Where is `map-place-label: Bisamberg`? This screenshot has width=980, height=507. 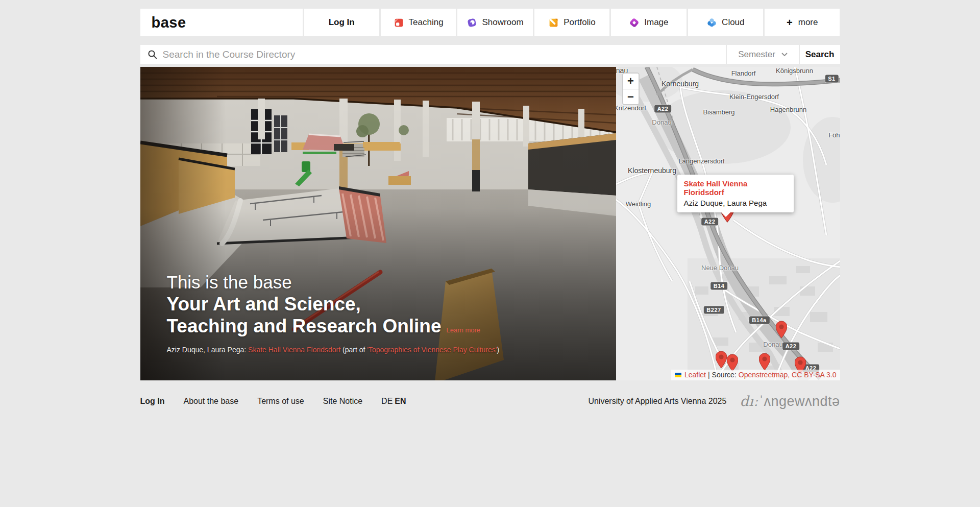
map-place-label: Bisamberg is located at coordinates (719, 112).